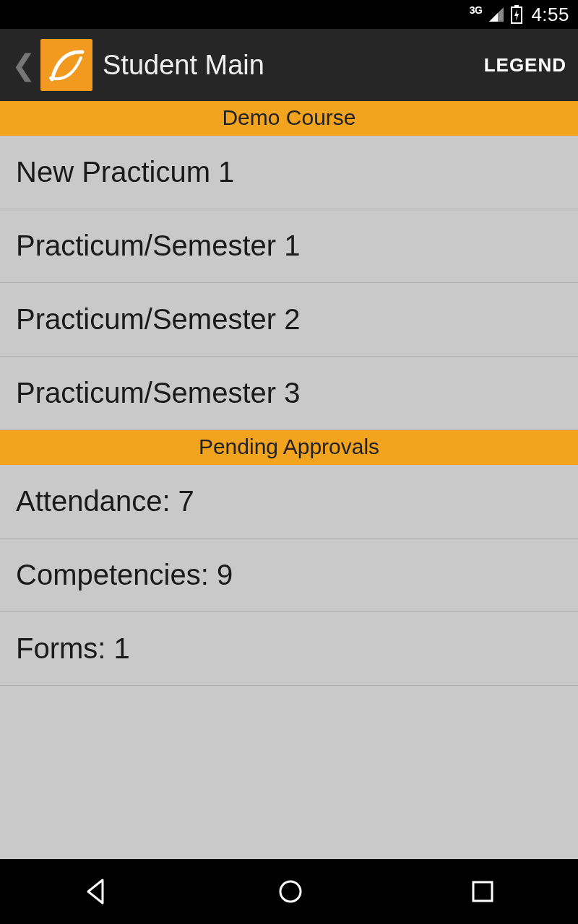 This screenshot has width=578, height=924. I want to click on back-chevron-icon: ❮, so click(24, 65).